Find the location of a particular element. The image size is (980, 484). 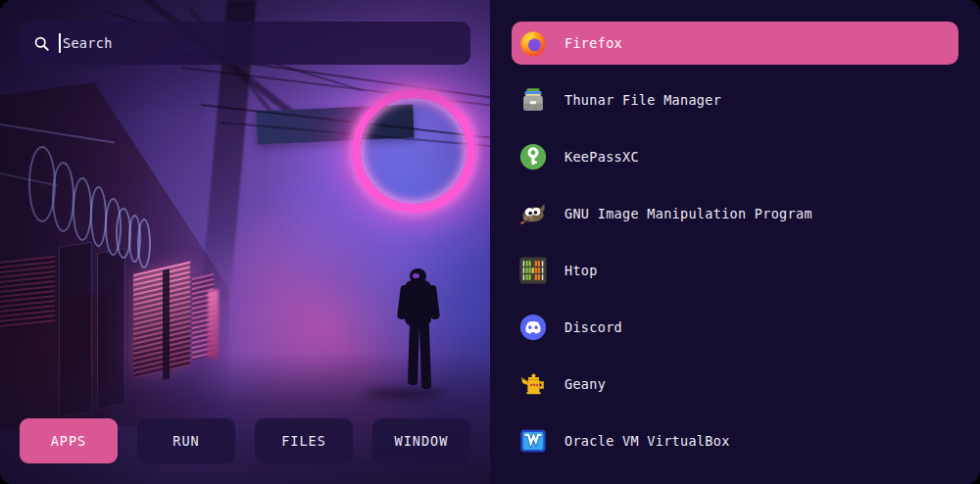

app-row-geany: Geany is located at coordinates (735, 384).